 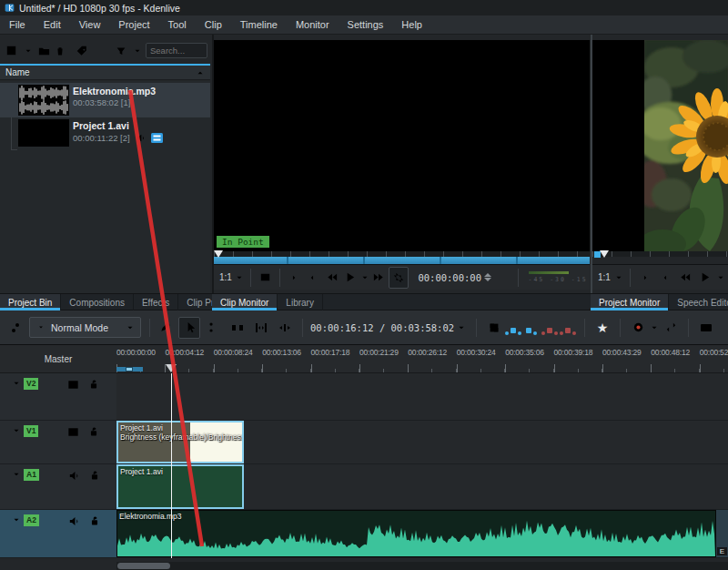 I want to click on project-monitor-ruler, so click(x=661, y=254).